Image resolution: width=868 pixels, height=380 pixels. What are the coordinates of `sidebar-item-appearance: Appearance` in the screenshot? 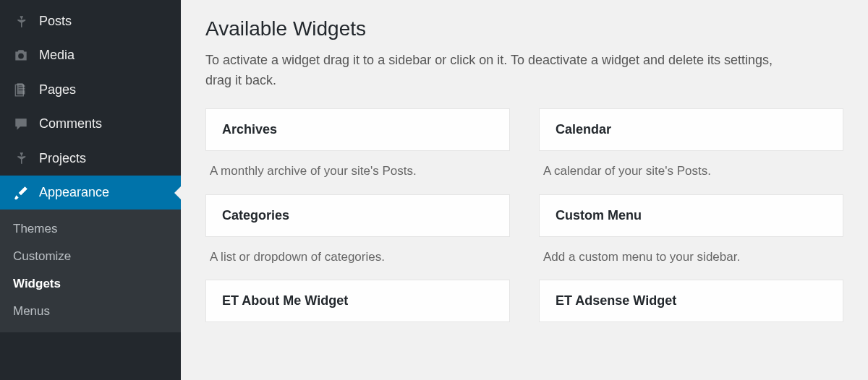 It's located at (90, 192).